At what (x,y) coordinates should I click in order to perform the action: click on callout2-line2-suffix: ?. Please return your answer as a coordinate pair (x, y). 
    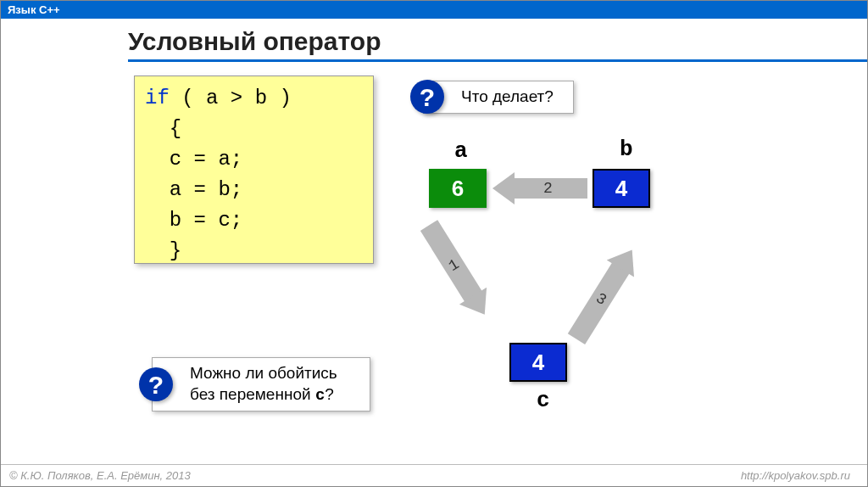
    Looking at the image, I should click on (329, 394).